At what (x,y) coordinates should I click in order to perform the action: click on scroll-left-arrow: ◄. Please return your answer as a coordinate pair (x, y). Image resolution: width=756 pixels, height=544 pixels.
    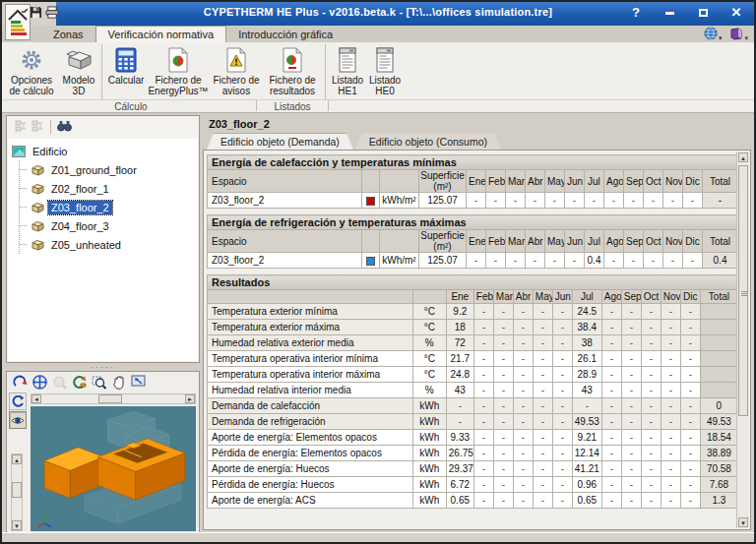
    Looking at the image, I should click on (36, 399).